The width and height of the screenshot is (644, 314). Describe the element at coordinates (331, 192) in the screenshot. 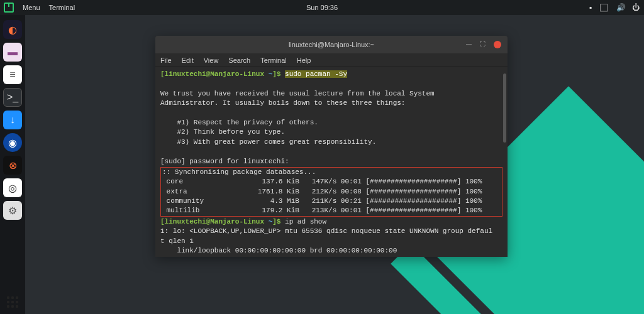

I see `sync-output-box: :: Synchronising package databases... co…` at that location.